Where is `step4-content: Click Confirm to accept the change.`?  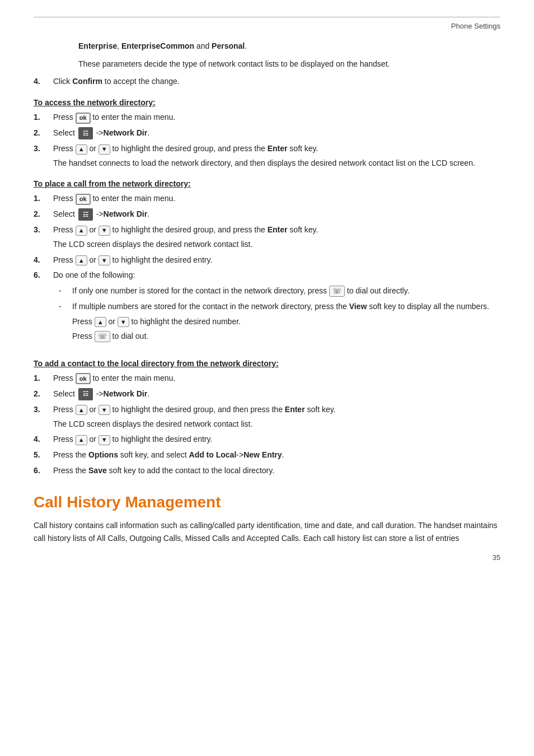
step4-content: Click Confirm to accept the change. is located at coordinates (277, 82).